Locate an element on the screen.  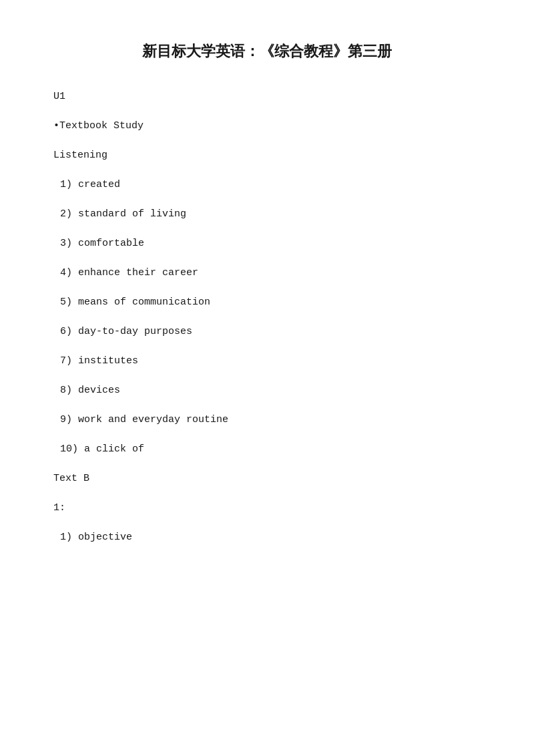
text-b-label: Text B is located at coordinates (267, 479).